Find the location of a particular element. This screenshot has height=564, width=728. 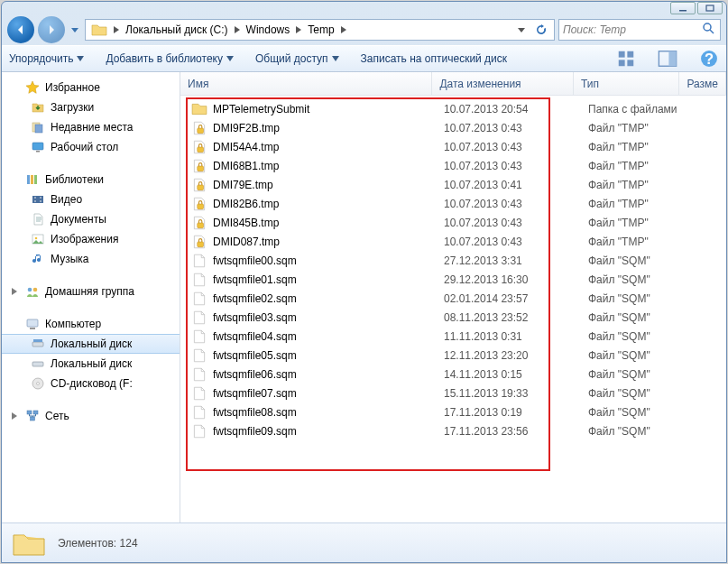

file-row: fwtsqmfile07.sqm15.11.2013 19:33Файл "SQ… is located at coordinates (453, 393).